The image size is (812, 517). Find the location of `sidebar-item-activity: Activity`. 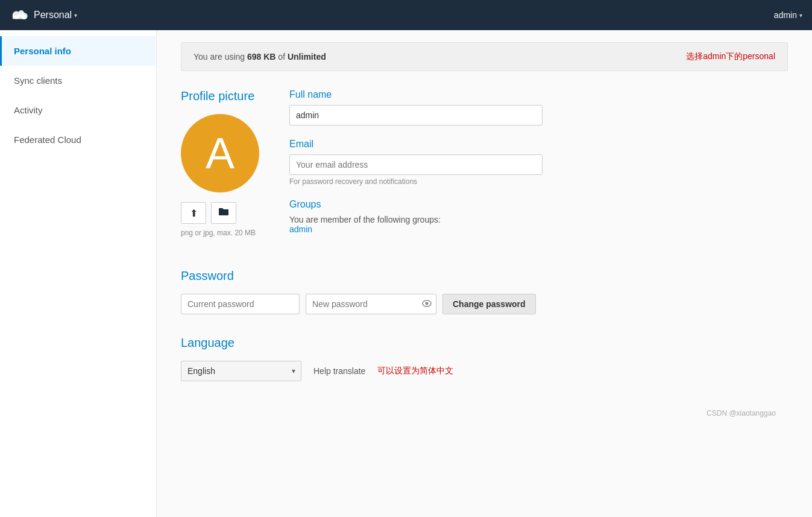

sidebar-item-activity: Activity is located at coordinates (78, 110).